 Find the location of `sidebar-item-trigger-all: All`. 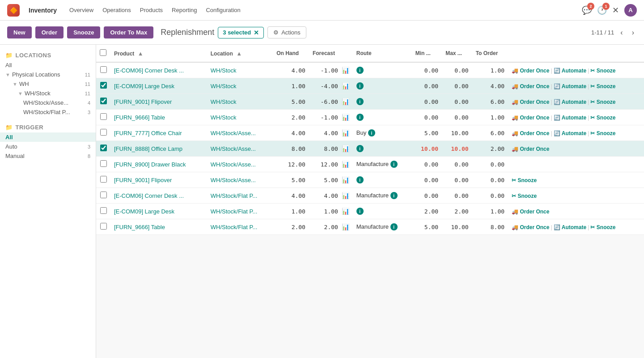

sidebar-item-trigger-all: All is located at coordinates (48, 137).